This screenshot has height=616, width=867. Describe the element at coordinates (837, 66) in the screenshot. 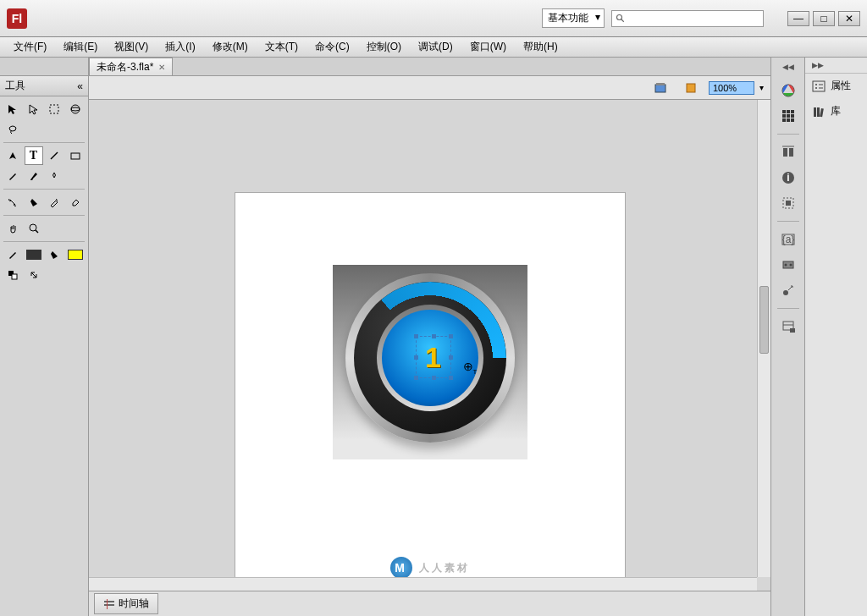

I see `collapse-right-icon: ▶▶` at that location.